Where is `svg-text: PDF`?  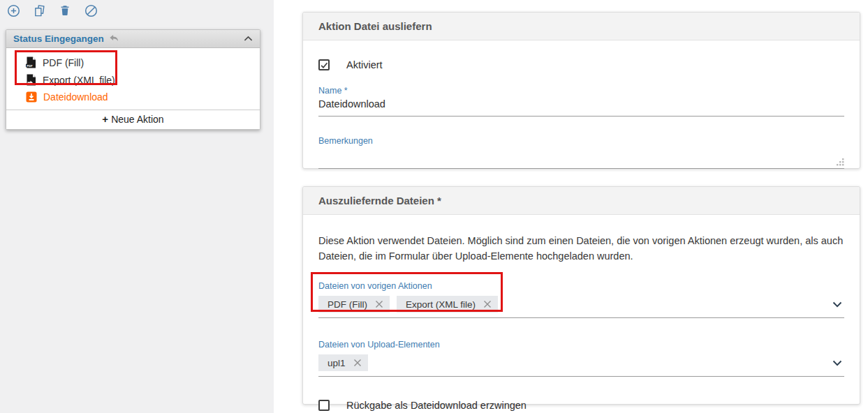 svg-text: PDF is located at coordinates (29, 66).